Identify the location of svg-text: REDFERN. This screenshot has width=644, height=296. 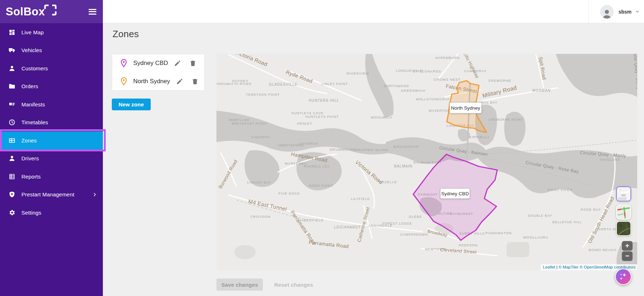
(468, 245).